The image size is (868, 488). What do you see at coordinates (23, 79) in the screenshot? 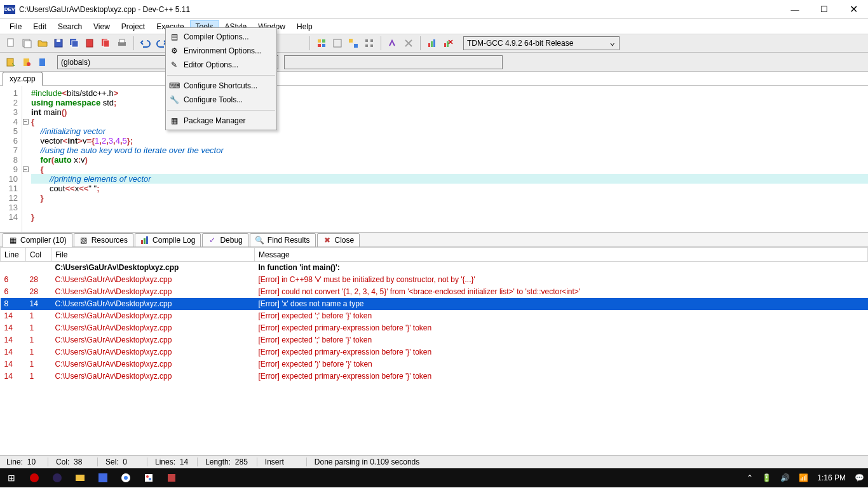
I see `editor-tab-xyz: xyz.cpp` at bounding box center [23, 79].